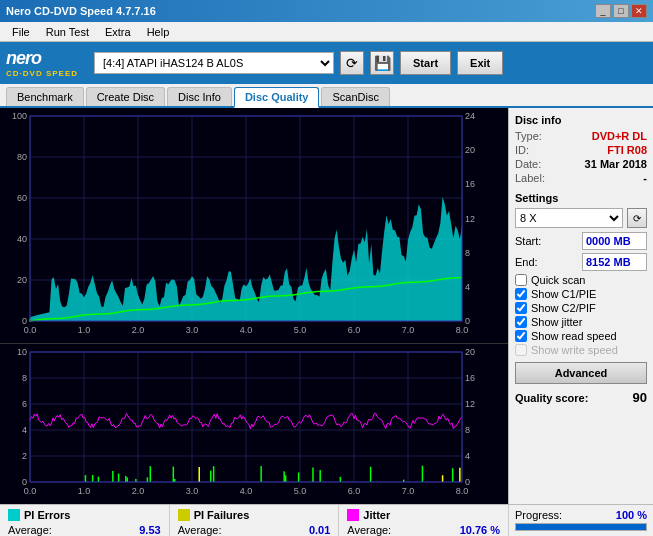 This screenshot has height=536, width=653. Describe the element at coordinates (200, 530) in the screenshot. I see `pi-failures-avg-label: Average:` at that location.